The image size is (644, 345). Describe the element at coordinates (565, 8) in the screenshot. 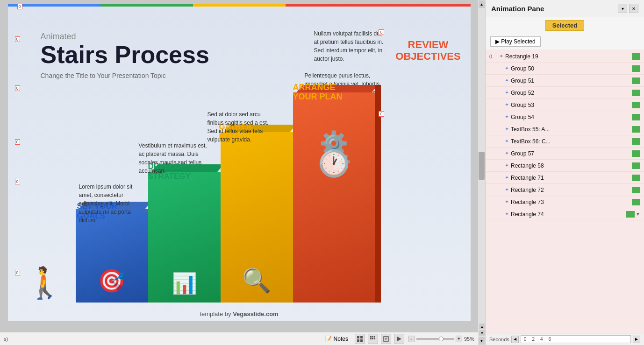

I see `anim-pane-header: Animation Pane ▾ ✕` at that location.